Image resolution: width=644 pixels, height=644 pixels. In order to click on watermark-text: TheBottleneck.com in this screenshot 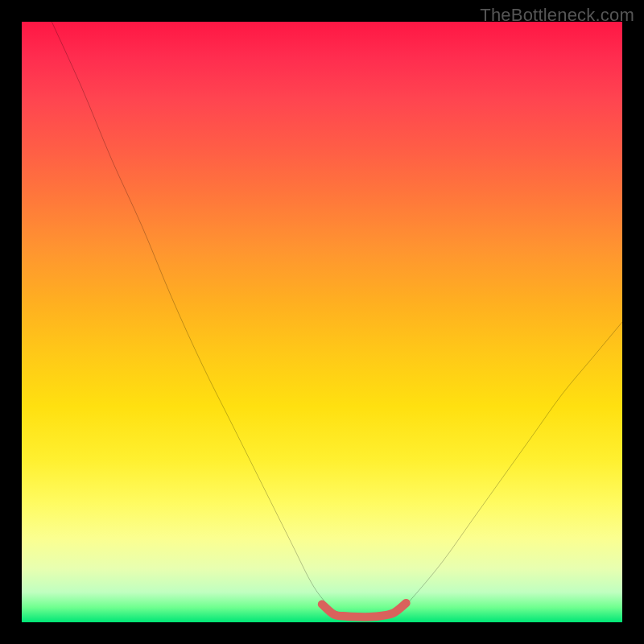, I will do `click(557, 15)`.